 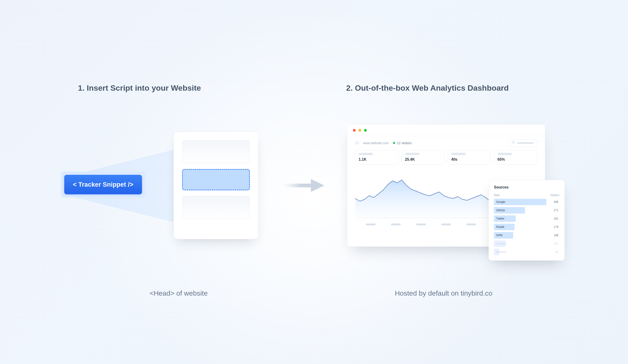 I want to click on page-row-insertion-target, so click(x=216, y=180).